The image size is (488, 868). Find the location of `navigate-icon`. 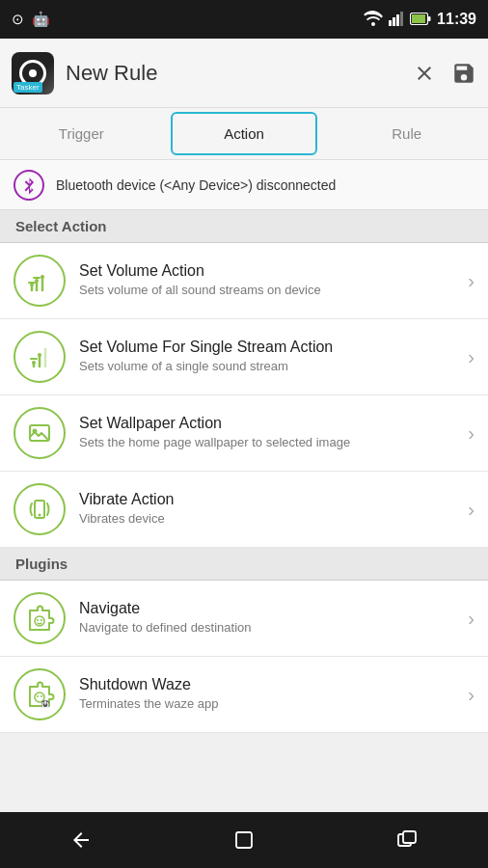

navigate-icon is located at coordinates (40, 618).